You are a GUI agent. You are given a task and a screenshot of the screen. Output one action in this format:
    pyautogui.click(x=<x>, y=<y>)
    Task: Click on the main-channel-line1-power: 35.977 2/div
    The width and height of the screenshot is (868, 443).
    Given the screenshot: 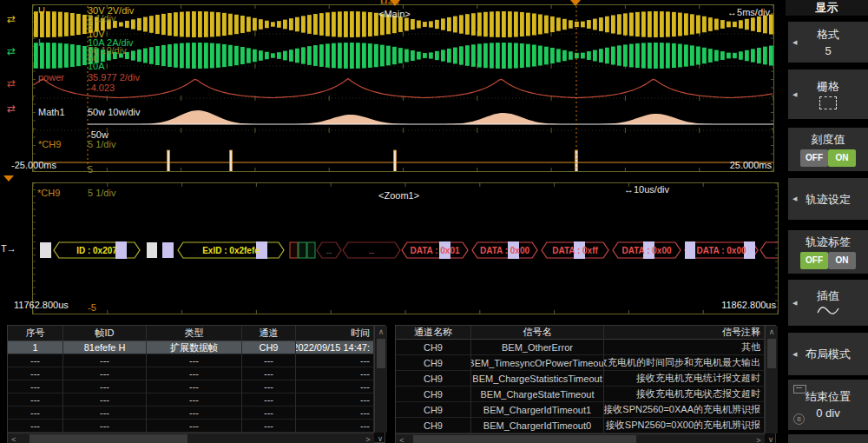 What is the action you would take?
    pyautogui.click(x=114, y=78)
    